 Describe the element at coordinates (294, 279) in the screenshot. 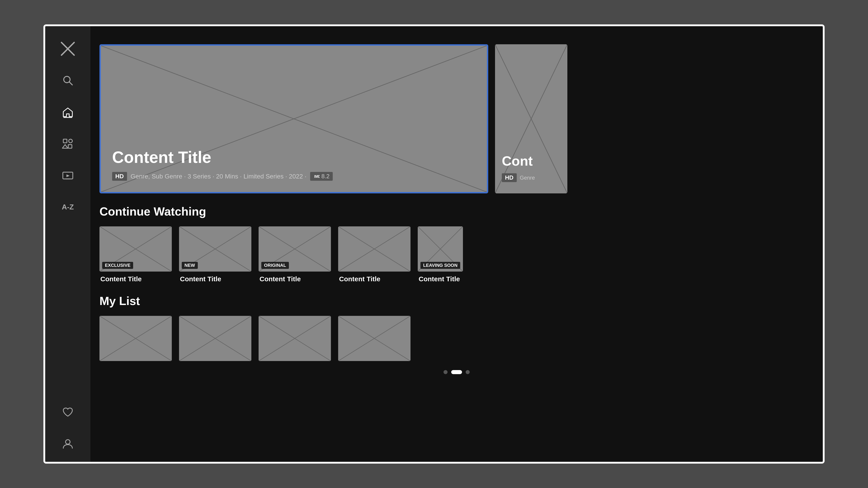

I see `card-title-3: Content Title` at that location.